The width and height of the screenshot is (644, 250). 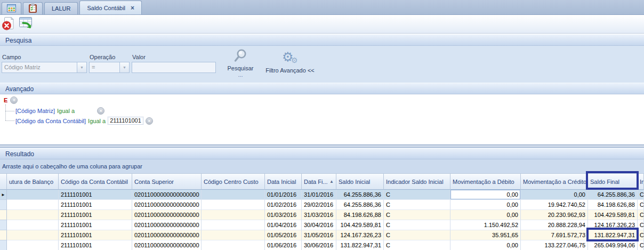 I want to click on table-cell: 30/06/2016, so click(x=319, y=245).